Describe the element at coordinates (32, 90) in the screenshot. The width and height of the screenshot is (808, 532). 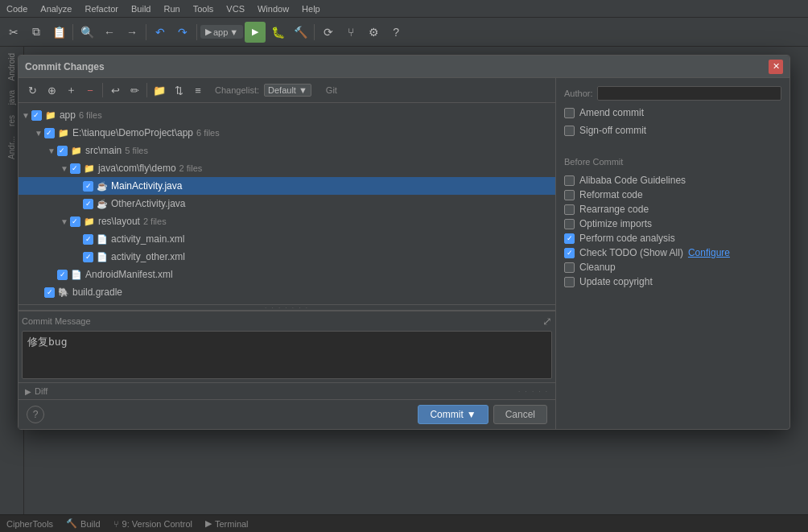
I see `refresh-btn: ↻` at that location.